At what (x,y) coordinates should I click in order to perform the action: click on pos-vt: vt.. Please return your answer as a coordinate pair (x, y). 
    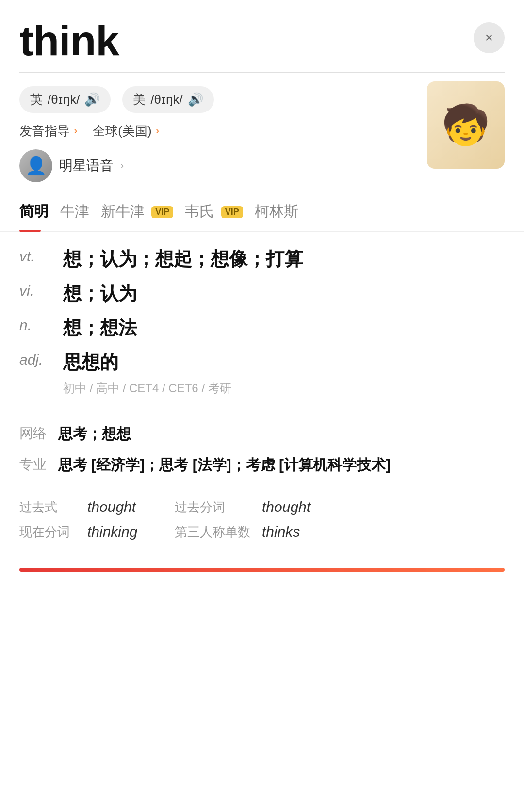
    Looking at the image, I should click on (41, 255).